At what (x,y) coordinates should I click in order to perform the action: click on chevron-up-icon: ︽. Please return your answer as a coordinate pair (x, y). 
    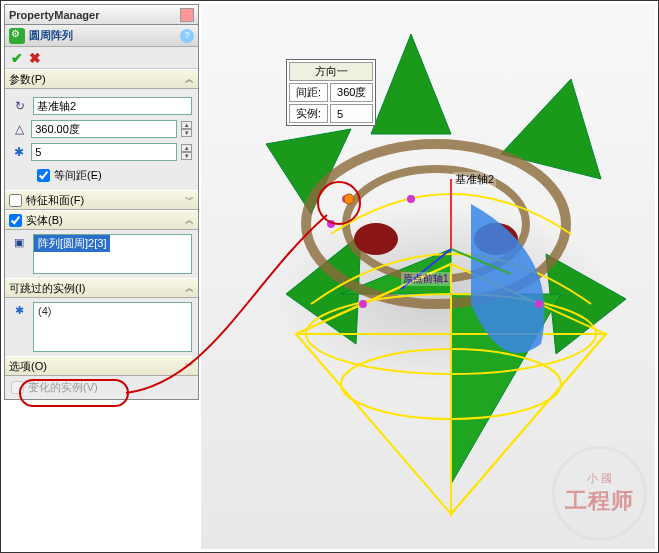
    Looking at the image, I should click on (190, 80).